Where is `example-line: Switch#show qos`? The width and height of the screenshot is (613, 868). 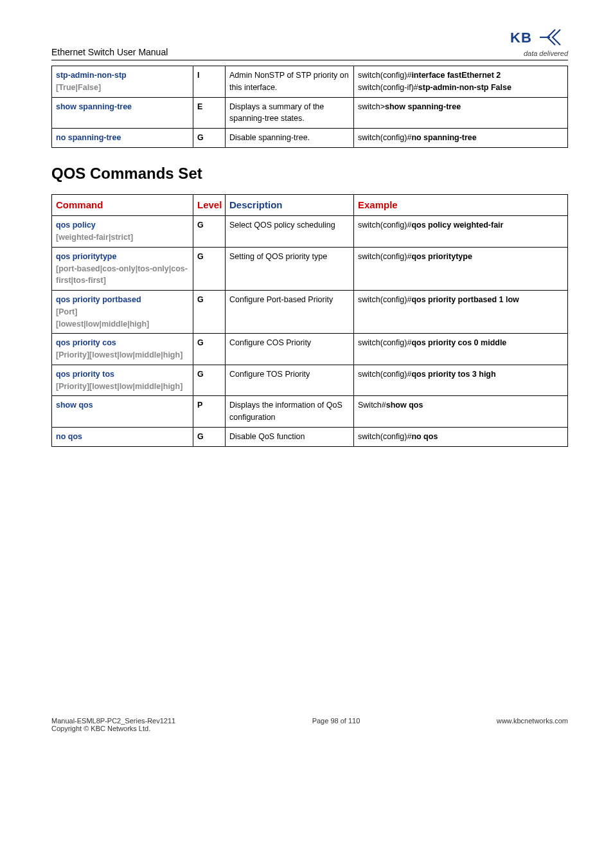
example-line: Switch#show qos is located at coordinates (391, 405).